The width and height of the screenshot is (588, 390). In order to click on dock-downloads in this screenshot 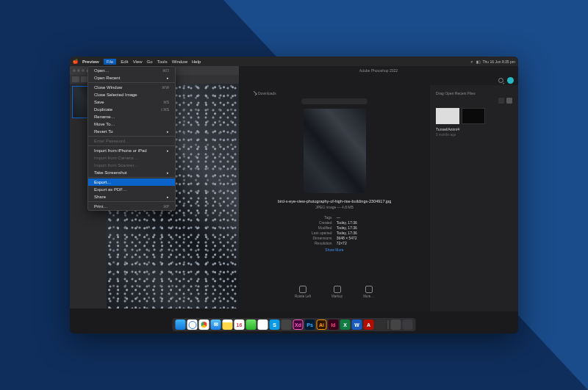, I will do `click(396, 325)`.